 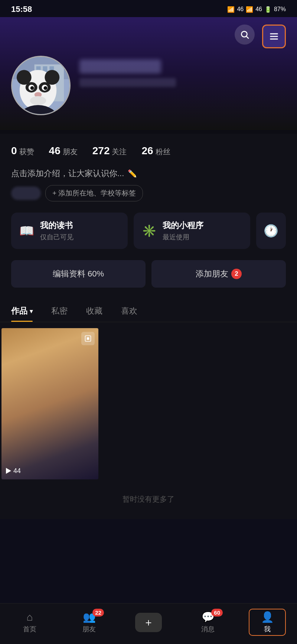 I want to click on nav-me-label: 我, so click(x=267, y=629).